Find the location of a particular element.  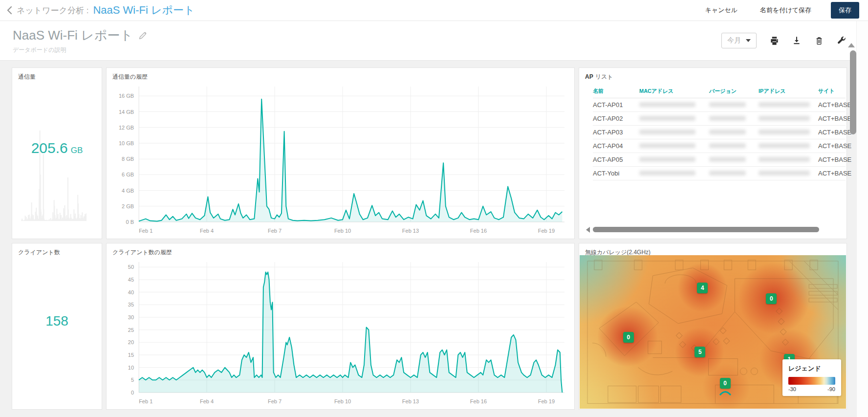

traffic-card-title: 通信量 is located at coordinates (57, 74).